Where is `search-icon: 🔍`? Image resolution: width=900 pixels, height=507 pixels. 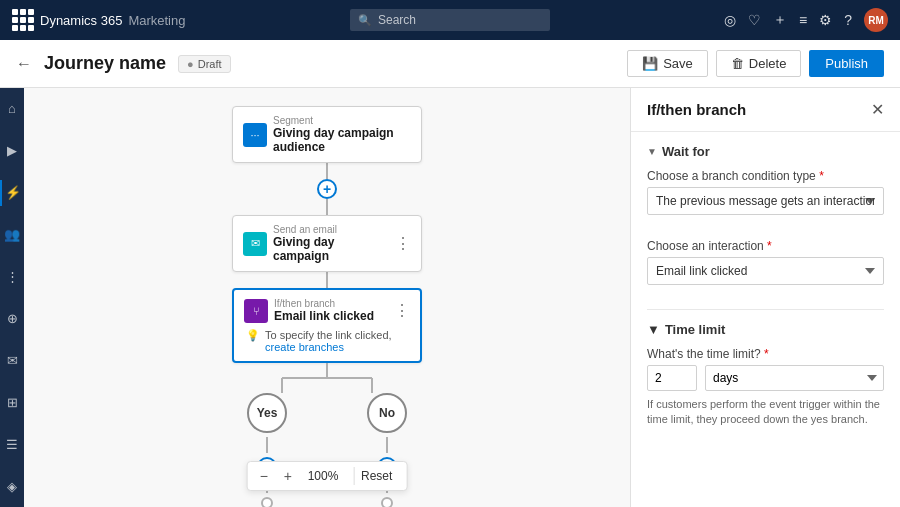 search-icon: 🔍 is located at coordinates (365, 20).